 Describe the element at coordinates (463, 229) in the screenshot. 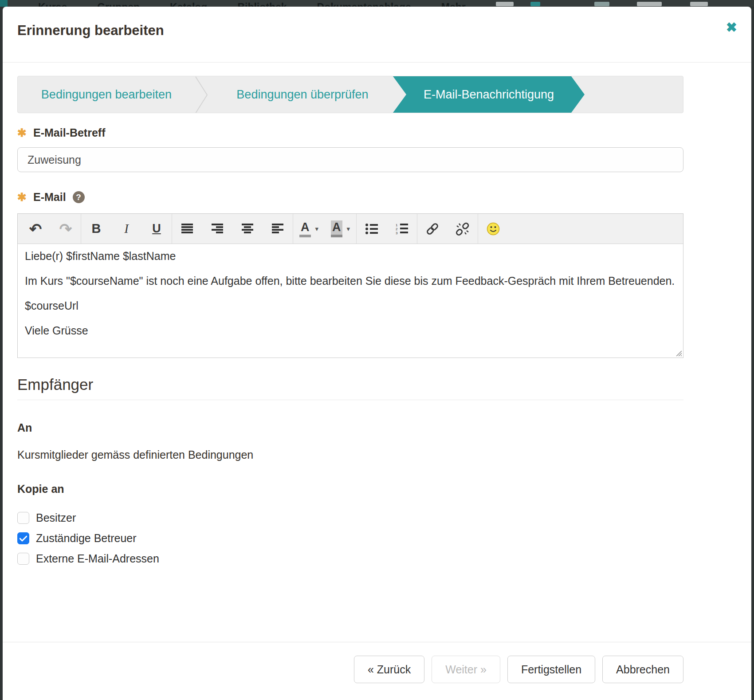

I see `unlink-icon` at that location.